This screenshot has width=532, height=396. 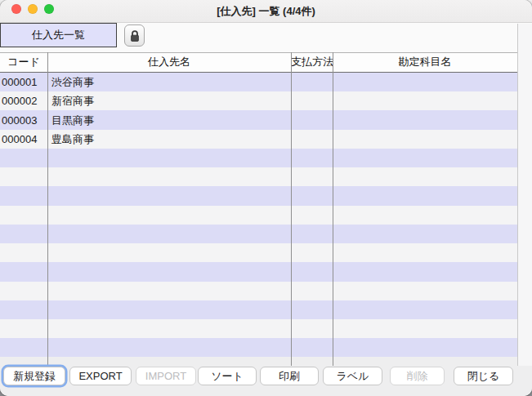 I want to click on table-row: 000002新宿商事, so click(x=258, y=101).